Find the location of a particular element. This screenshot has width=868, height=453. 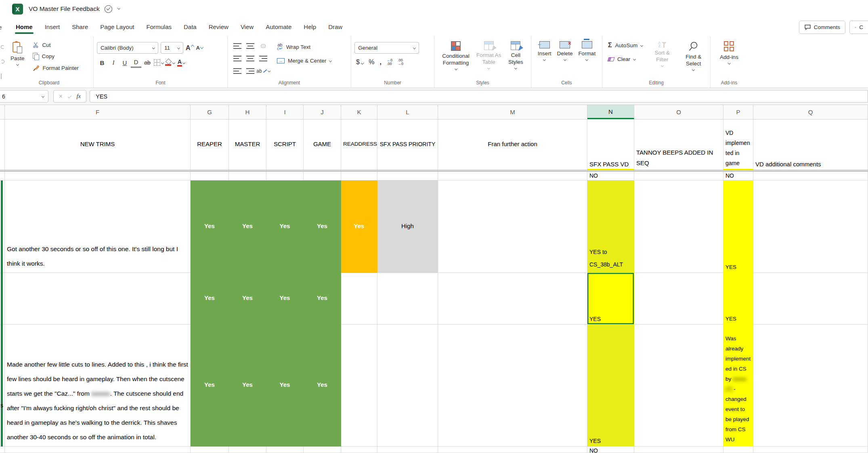

name-box: 6 is located at coordinates (24, 96).